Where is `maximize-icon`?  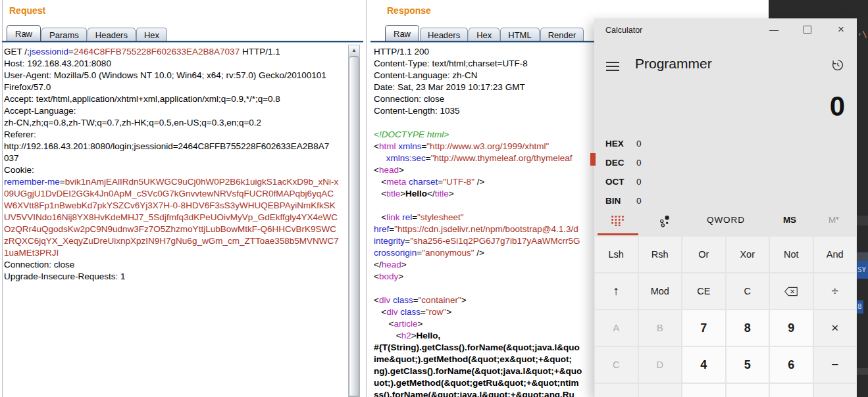 maximize-icon is located at coordinates (807, 30).